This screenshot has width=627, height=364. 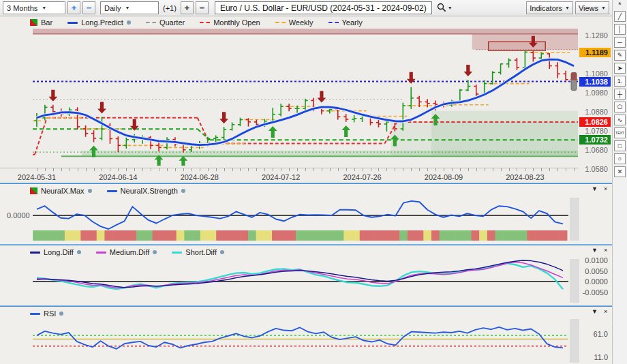 I want to click on price-axis-label: 1.0880, so click(x=596, y=112).